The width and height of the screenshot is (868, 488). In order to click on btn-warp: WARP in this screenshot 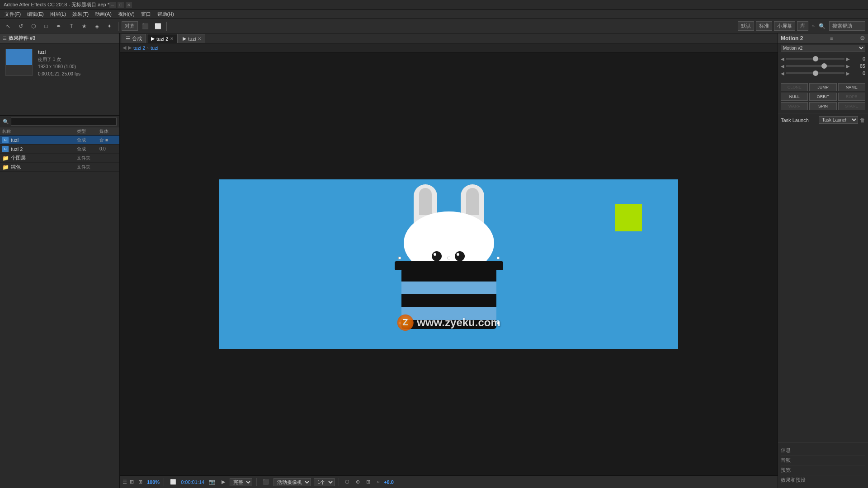, I will do `click(794, 106)`.